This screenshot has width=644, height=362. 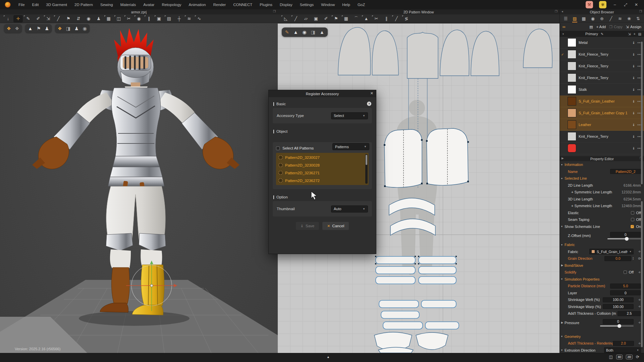 I want to click on menu-edit: Edit, so click(x=36, y=5).